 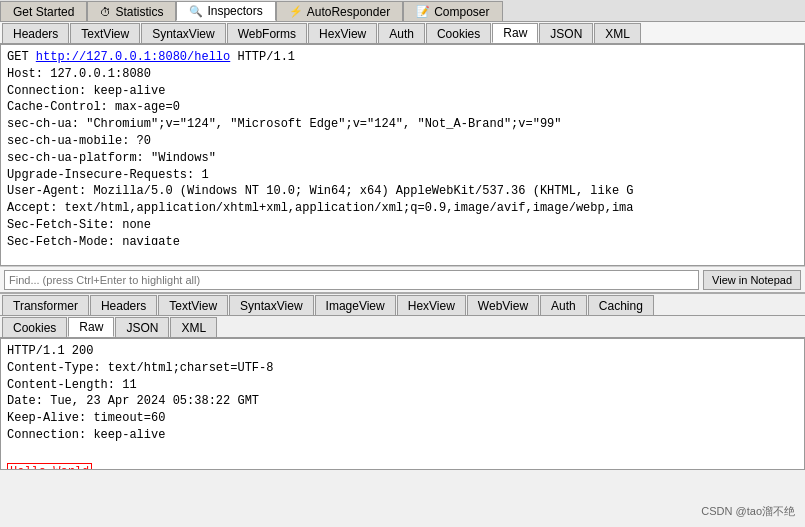 I want to click on request-url: http://127.0.0.1:8080/hello, so click(x=133, y=57).